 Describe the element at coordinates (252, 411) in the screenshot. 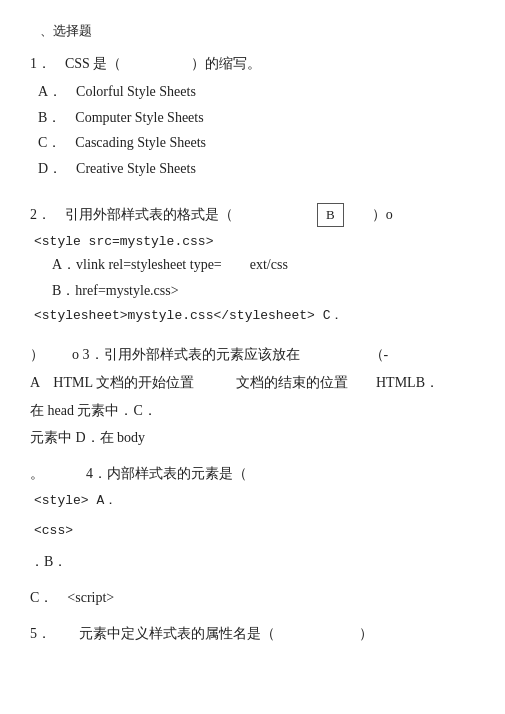

I see `question-3-line3: 在 head 元素中．C．` at that location.